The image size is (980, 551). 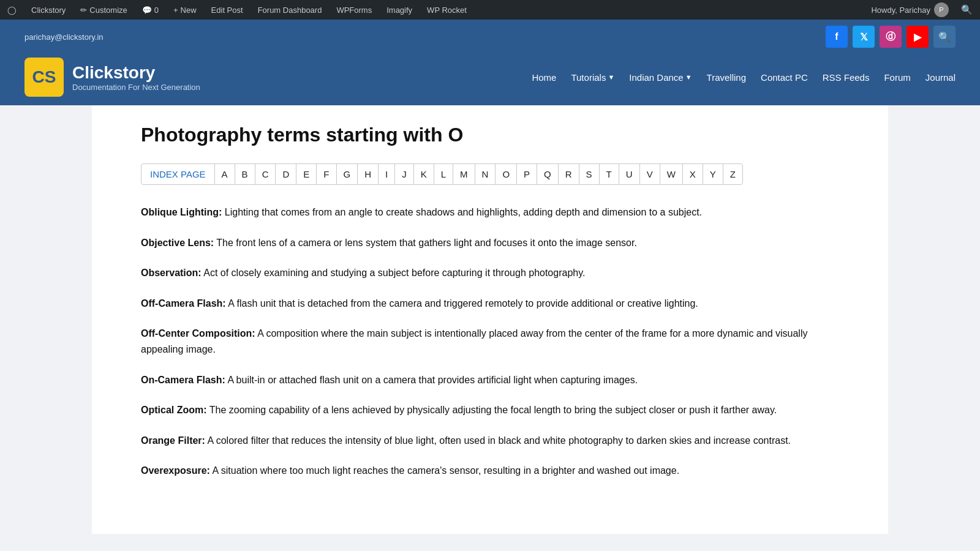 I want to click on alpha-nav-letter-d: D, so click(x=286, y=174).